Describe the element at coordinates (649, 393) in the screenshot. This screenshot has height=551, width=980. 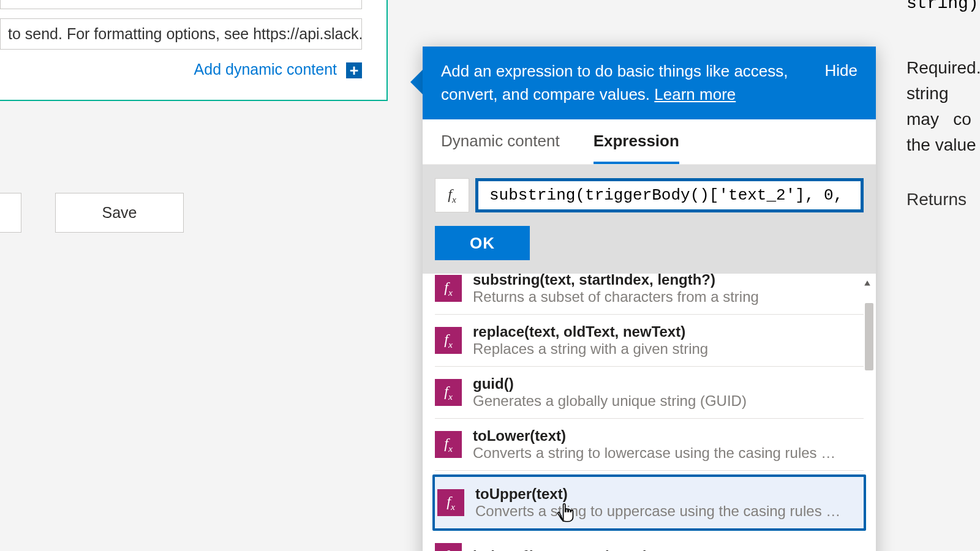
I see `function-item-guid: fxguid()Generates a globally unique stri…` at that location.